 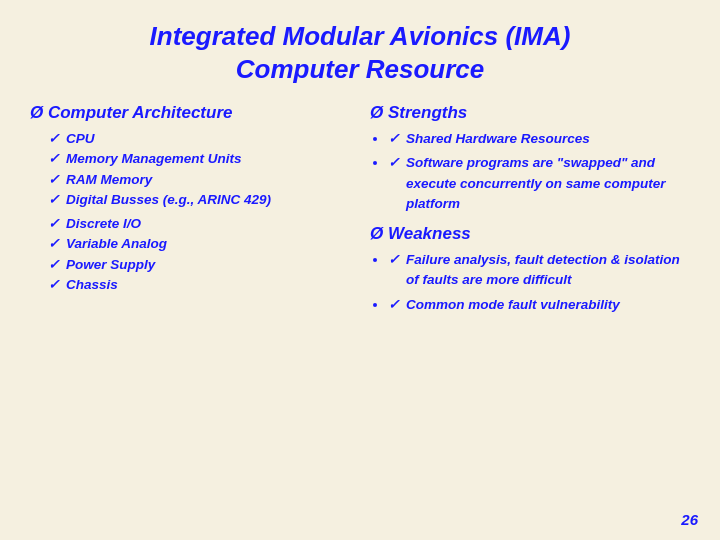 What do you see at coordinates (360, 70) in the screenshot?
I see `title-line2: Computer Resource` at bounding box center [360, 70].